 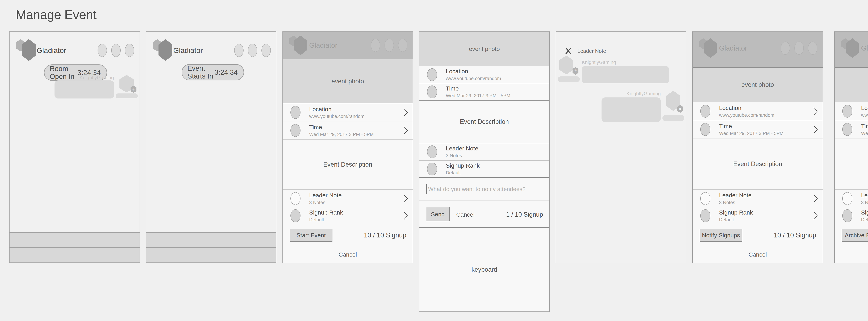 I want to click on rank-badge-hash: #, so click(x=680, y=109).